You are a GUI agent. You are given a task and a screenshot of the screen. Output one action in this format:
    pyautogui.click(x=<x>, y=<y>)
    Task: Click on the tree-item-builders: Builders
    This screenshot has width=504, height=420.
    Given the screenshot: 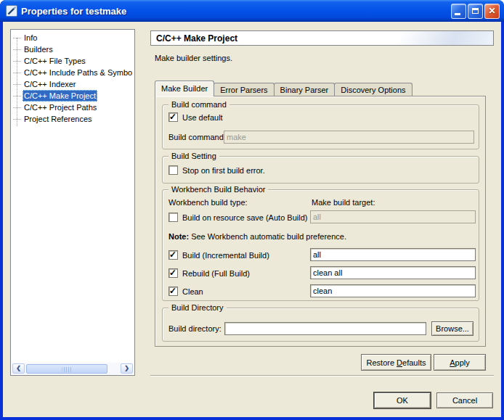 What is the action you would take?
    pyautogui.click(x=73, y=49)
    